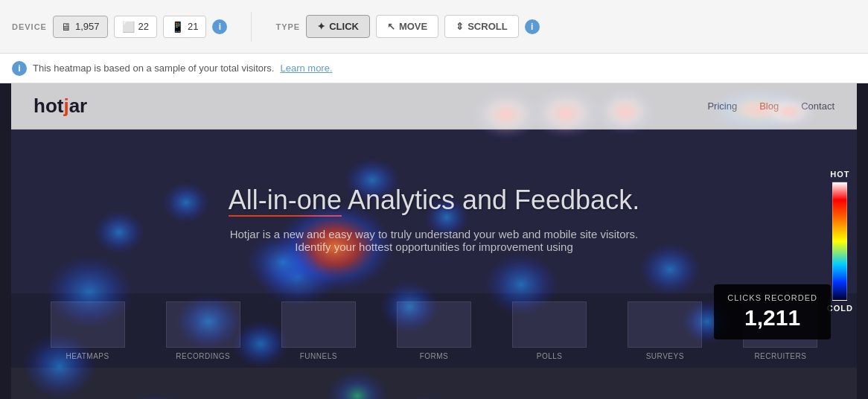 The width and height of the screenshot is (868, 399). Describe the element at coordinates (407, 27) in the screenshot. I see `type-move-button: ↖ MOVE` at that location.